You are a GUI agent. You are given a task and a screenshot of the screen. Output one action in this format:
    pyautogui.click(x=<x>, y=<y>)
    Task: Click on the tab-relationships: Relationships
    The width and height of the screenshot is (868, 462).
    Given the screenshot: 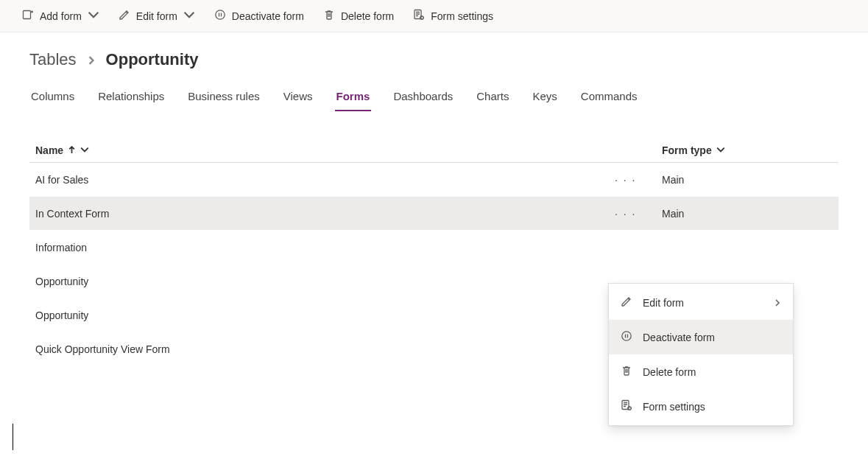 What is the action you would take?
    pyautogui.click(x=131, y=99)
    